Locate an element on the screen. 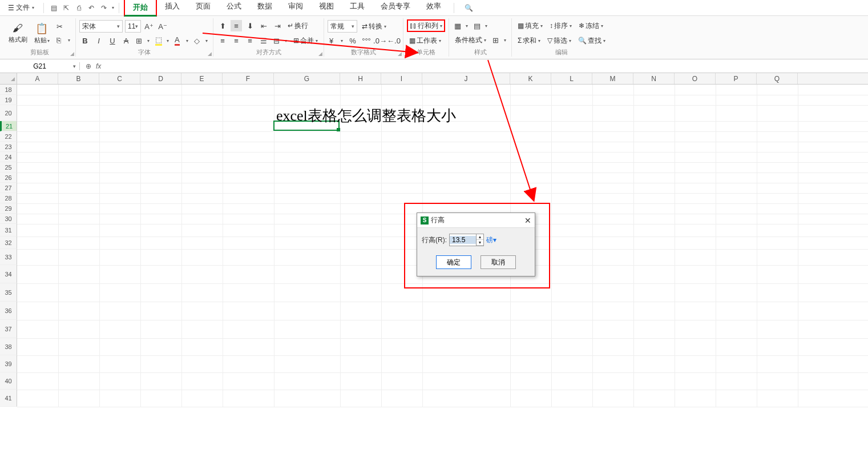  table-style-button: ▤▾ is located at coordinates (481, 26).